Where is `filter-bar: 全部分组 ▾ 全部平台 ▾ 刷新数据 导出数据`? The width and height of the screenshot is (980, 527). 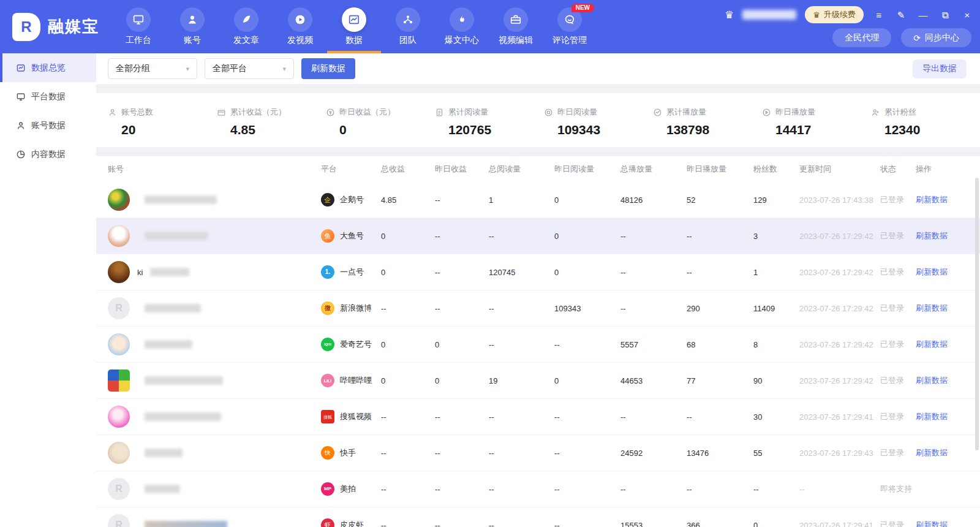
filter-bar: 全部分组 ▾ 全部平台 ▾ 刷新数据 导出数据 is located at coordinates (538, 69).